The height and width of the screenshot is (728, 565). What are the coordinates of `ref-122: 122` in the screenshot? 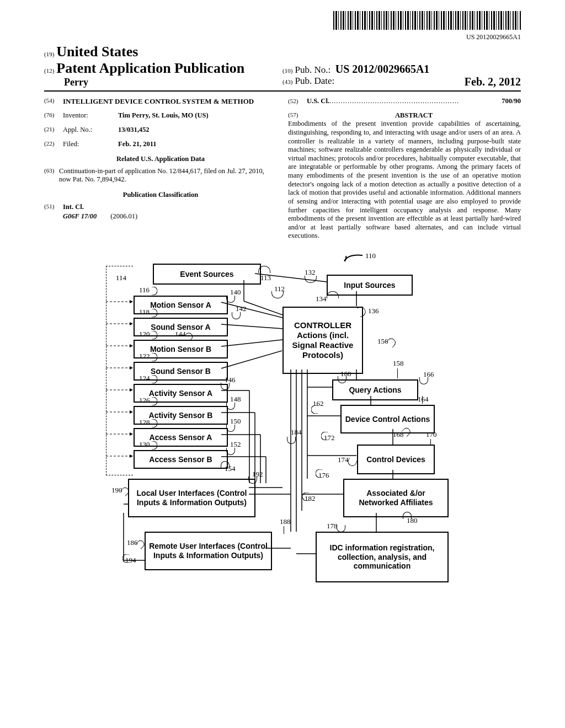 It's located at (145, 356).